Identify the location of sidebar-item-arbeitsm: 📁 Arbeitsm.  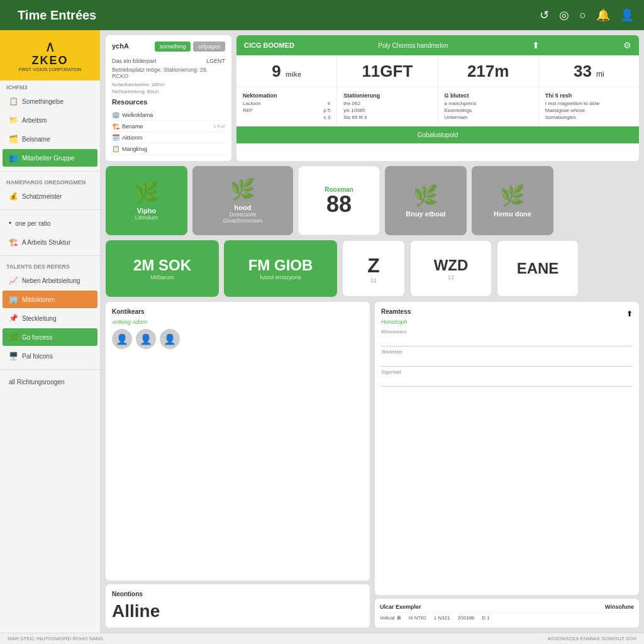
(50, 120).